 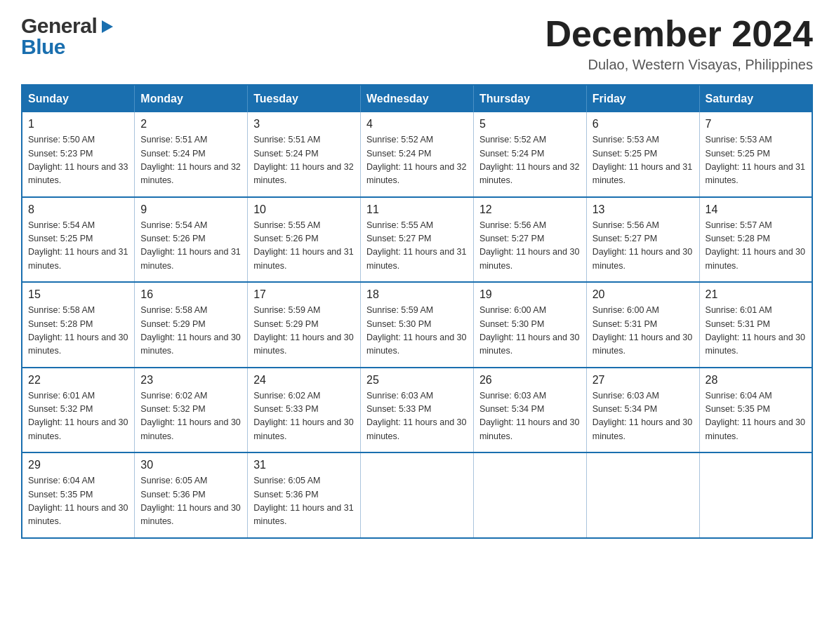 I want to click on calendar-cell: 24Sunrise: 6:02 AMSunset: 5:33 PMDayligh…, so click(x=305, y=410).